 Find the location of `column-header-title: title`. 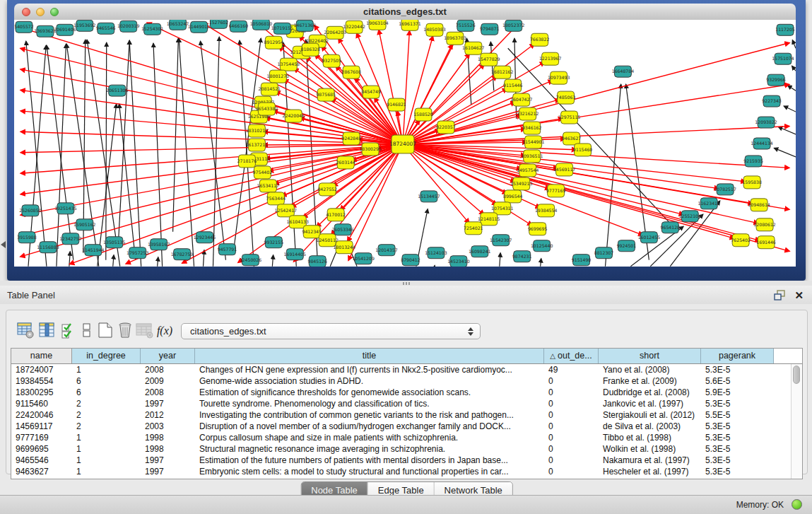

column-header-title: title is located at coordinates (370, 356).